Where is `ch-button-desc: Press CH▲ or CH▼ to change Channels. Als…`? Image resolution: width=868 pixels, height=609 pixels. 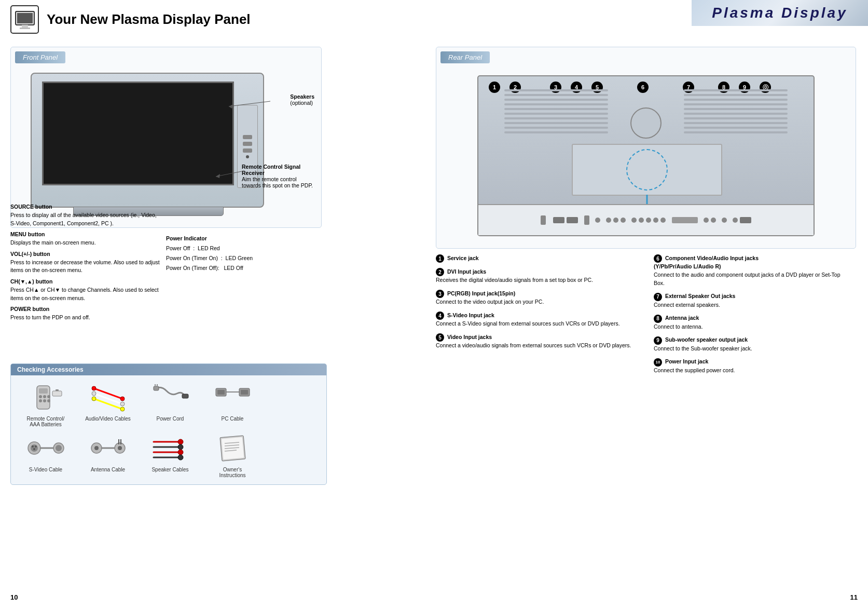 ch-button-desc: Press CH▲ or CH▼ to change Channels. Als… is located at coordinates (85, 294).